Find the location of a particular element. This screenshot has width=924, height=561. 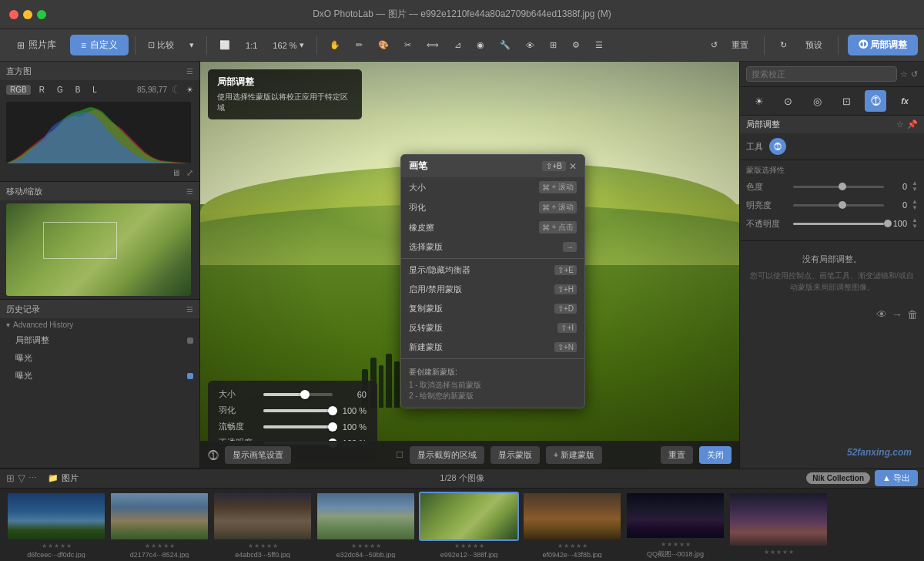

histogram-sun-icon: ☀ is located at coordinates (189, 89).